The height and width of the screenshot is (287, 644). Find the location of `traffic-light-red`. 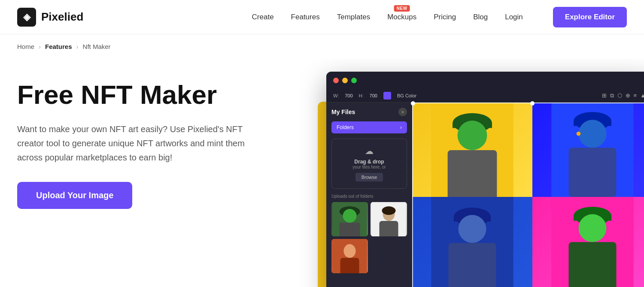

traffic-light-red is located at coordinates (336, 81).